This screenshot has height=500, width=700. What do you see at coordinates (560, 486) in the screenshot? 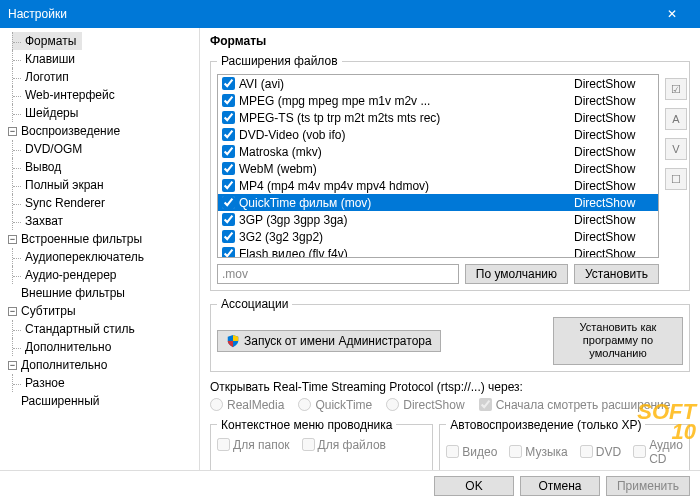
I see `cancel-button: Отмена` at bounding box center [560, 486].